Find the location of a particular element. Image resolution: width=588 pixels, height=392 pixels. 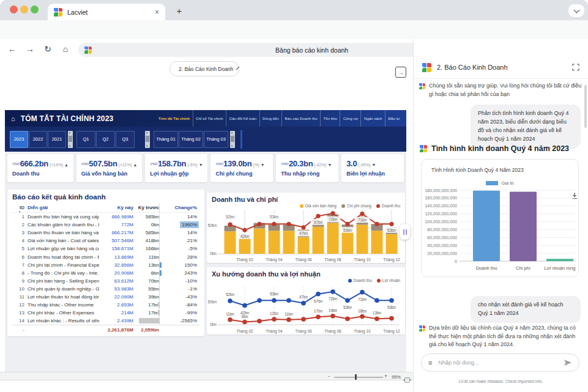

svg-text: Doanh thu is located at coordinates (487, 268).